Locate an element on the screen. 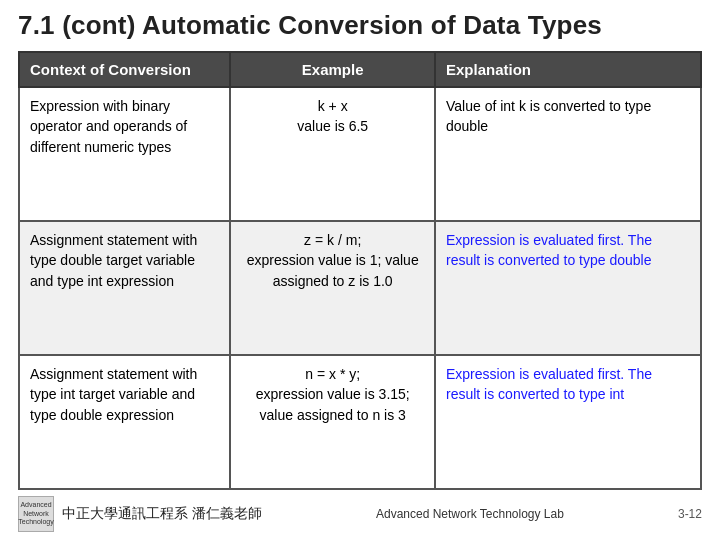 This screenshot has height=540, width=720. logo-line1: Advanced is located at coordinates (36, 505).